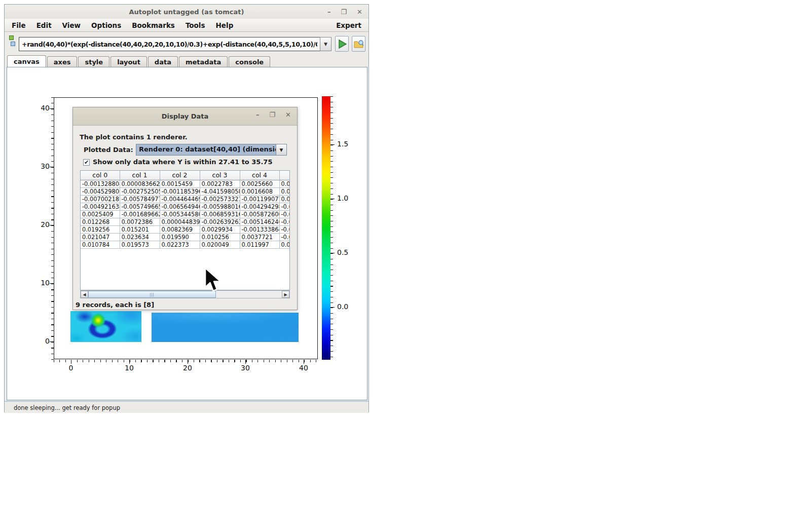 This screenshot has width=811, height=532. What do you see at coordinates (179, 214) in the screenshot?
I see `table-cell: -0.005344580...` at bounding box center [179, 214].